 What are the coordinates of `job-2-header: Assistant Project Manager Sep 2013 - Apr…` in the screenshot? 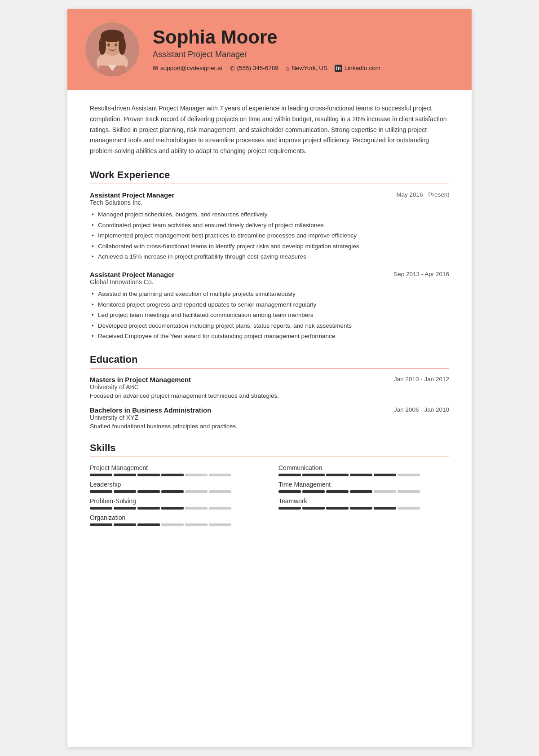 It's located at (270, 275).